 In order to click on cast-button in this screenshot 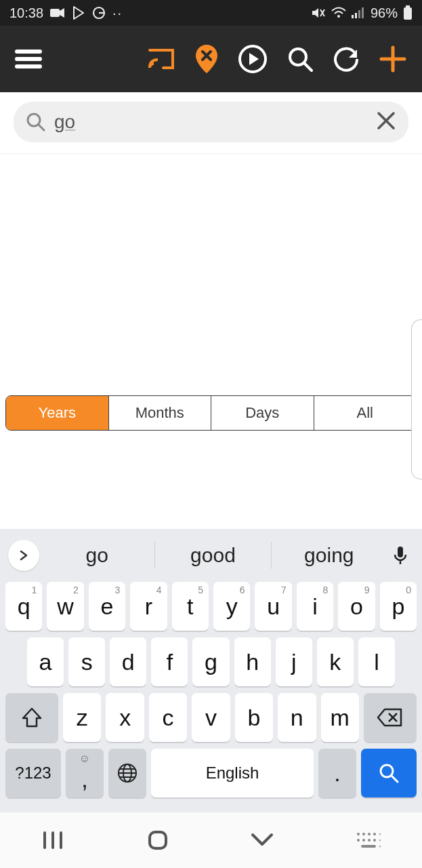, I will do `click(161, 59)`.